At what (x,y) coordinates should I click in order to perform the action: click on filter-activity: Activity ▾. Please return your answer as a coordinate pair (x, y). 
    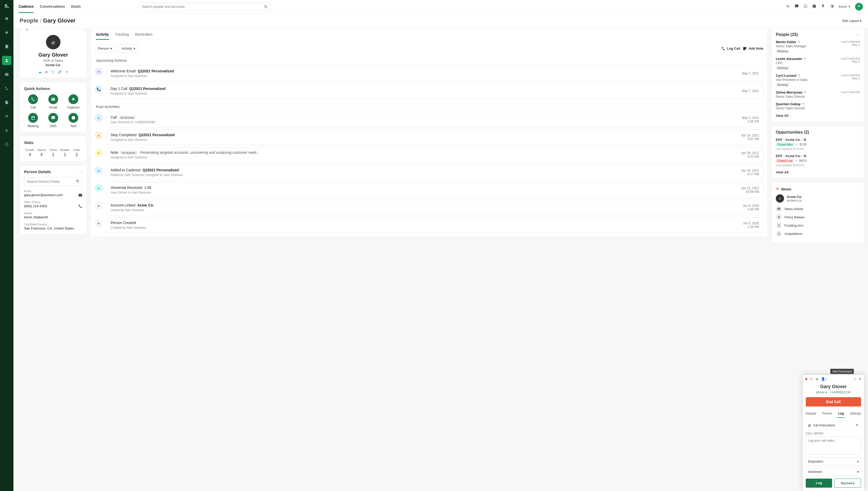
    Looking at the image, I should click on (128, 49).